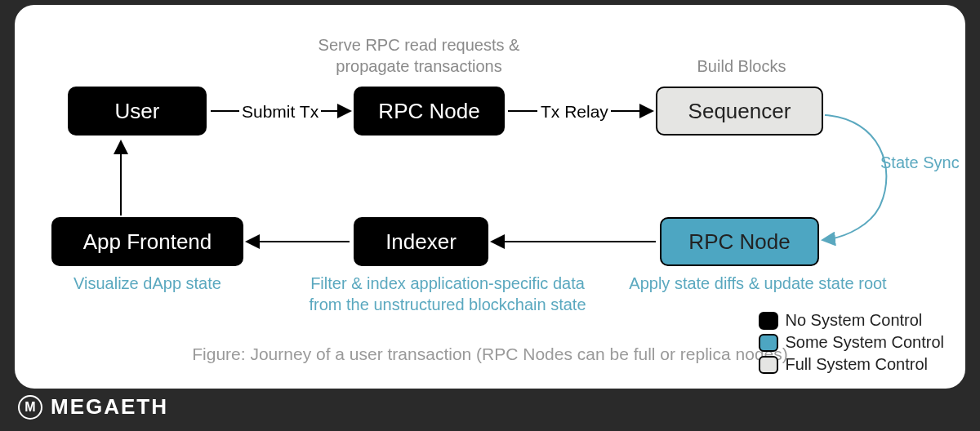  I want to click on note-sequencer: Build Blocks, so click(742, 66).